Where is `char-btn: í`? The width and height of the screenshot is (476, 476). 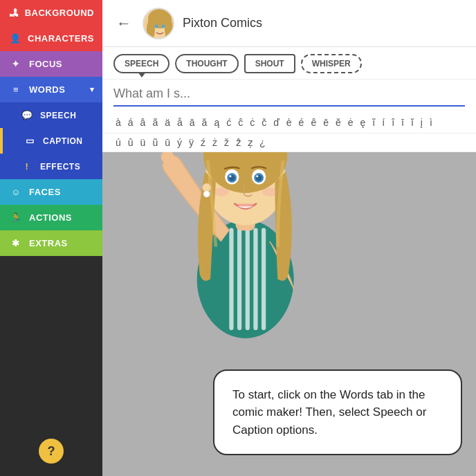 char-btn: í is located at coordinates (383, 122).